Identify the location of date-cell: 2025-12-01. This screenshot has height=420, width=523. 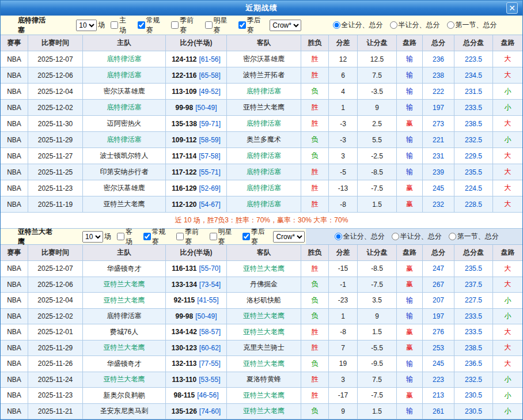
(55, 332).